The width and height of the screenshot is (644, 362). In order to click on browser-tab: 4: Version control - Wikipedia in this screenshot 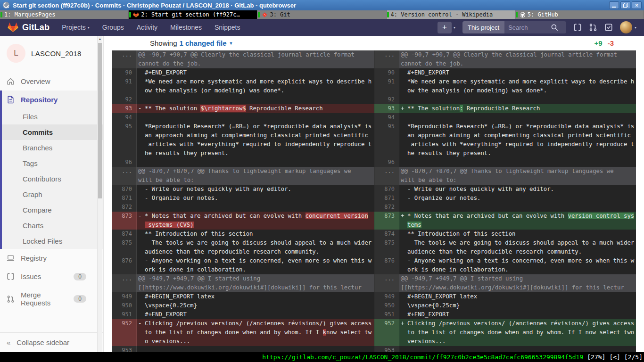, I will do `click(451, 15)`.